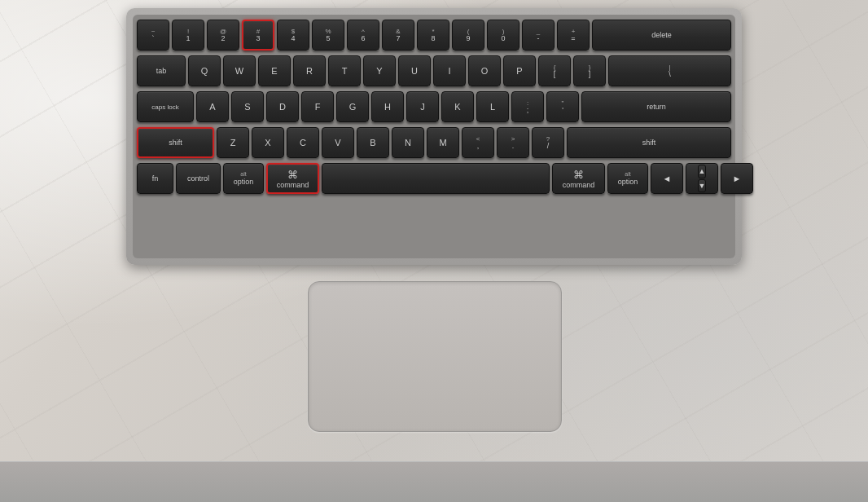 Image resolution: width=868 pixels, height=502 pixels. What do you see at coordinates (548, 143) in the screenshot?
I see `key-slash: ?/` at bounding box center [548, 143].